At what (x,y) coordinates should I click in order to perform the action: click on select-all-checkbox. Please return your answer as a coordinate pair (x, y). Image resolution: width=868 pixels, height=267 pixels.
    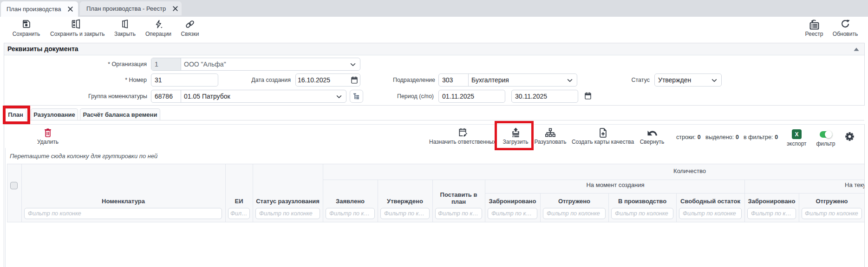
    Looking at the image, I should click on (14, 186).